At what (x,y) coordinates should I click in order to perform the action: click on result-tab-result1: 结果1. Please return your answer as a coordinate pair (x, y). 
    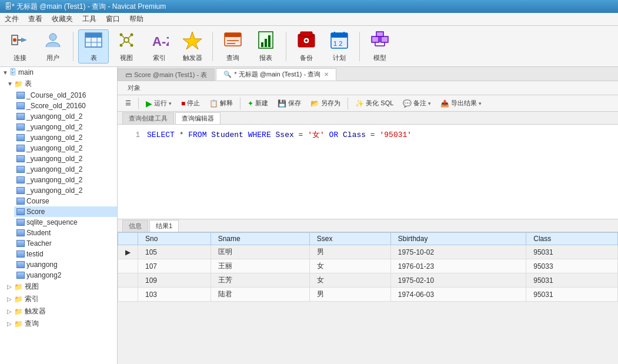
    Looking at the image, I should click on (164, 226).